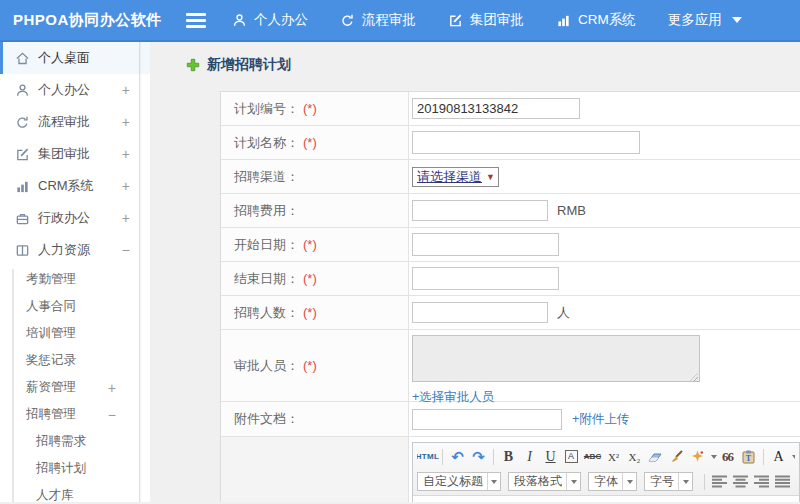 This screenshot has height=504, width=800. I want to click on field-label-cell: 附件文档：, so click(315, 419).